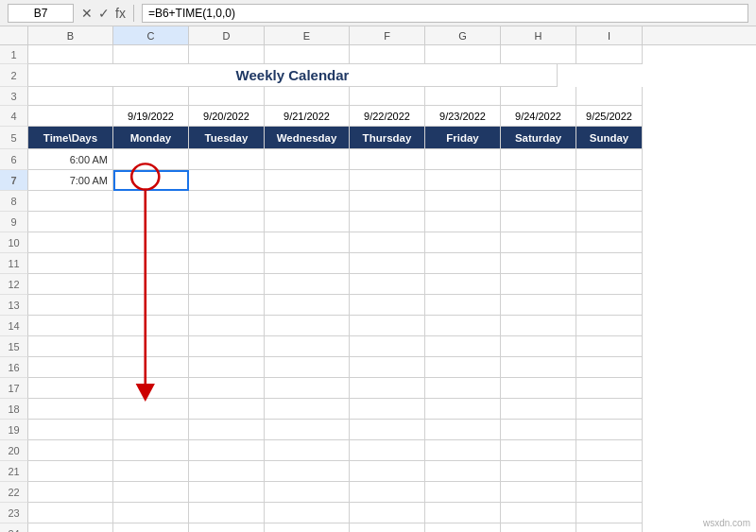 The height and width of the screenshot is (532, 756). I want to click on cell-f6, so click(387, 160).